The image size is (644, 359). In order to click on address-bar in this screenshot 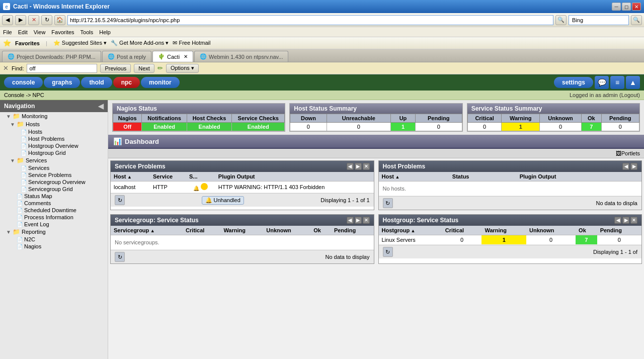, I will do `click(310, 20)`.